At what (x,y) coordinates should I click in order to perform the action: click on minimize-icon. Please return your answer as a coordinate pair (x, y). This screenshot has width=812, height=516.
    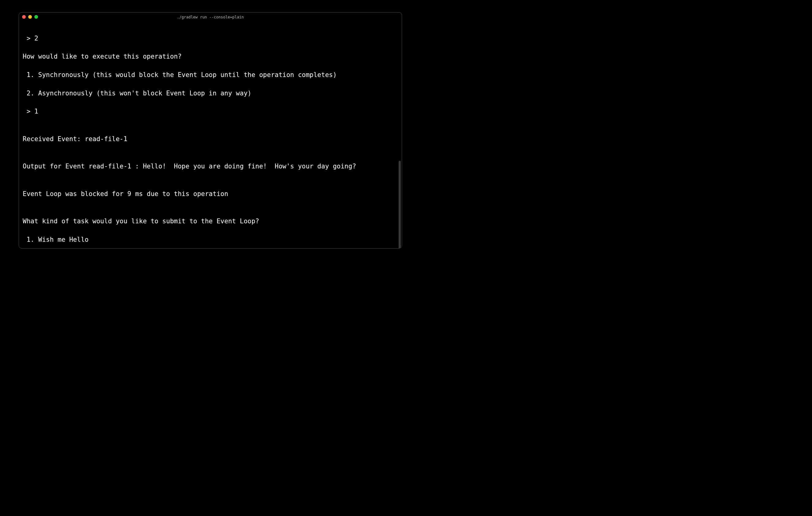
    Looking at the image, I should click on (30, 17).